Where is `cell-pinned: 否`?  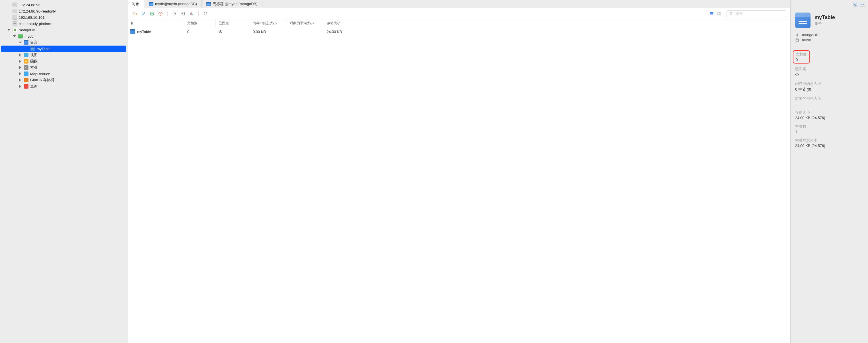
cell-pinned: 否 is located at coordinates (233, 32).